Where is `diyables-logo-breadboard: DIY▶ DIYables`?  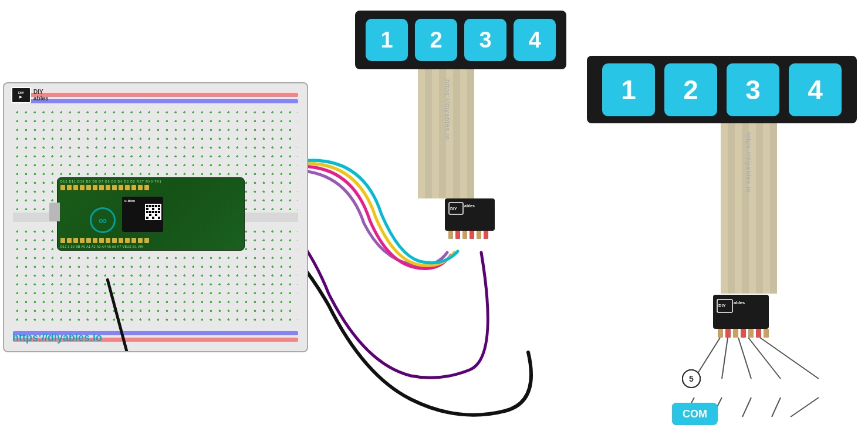 diyables-logo-breadboard: DIY▶ DIYables is located at coordinates (30, 95).